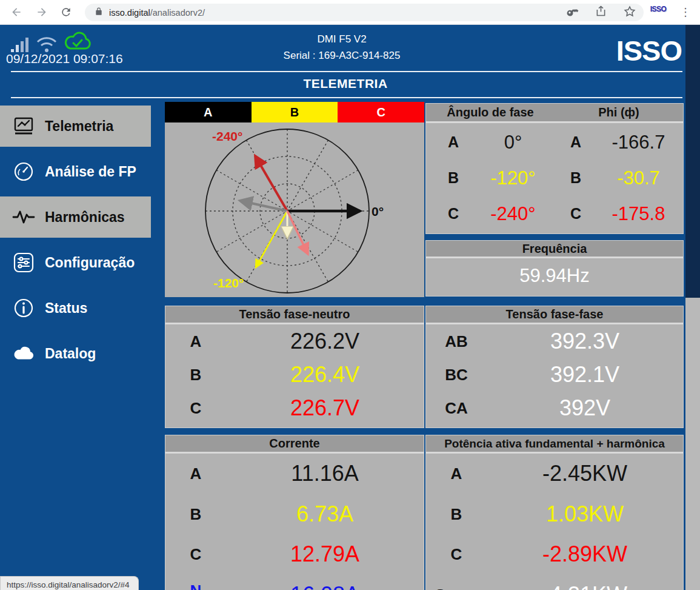  What do you see at coordinates (456, 375) in the screenshot?
I see `row-label: BC` at bounding box center [456, 375].